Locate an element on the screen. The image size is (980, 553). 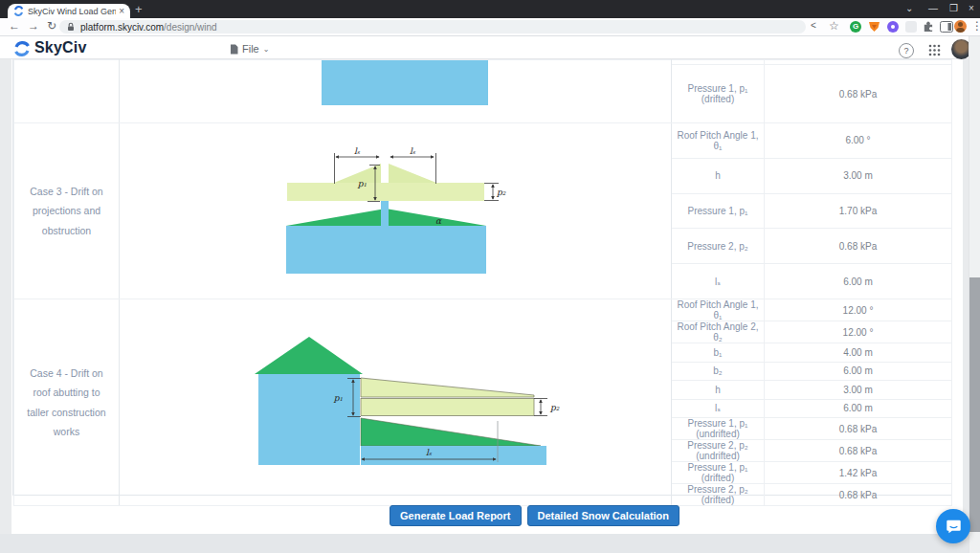
brand-title: SkyCiv is located at coordinates (61, 48).